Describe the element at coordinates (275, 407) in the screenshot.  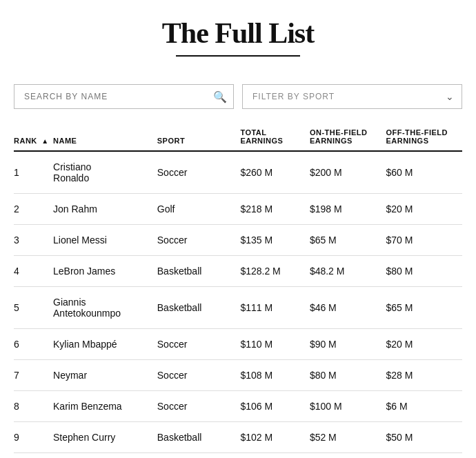
I see `cell-total-earnings: $106 M` at that location.